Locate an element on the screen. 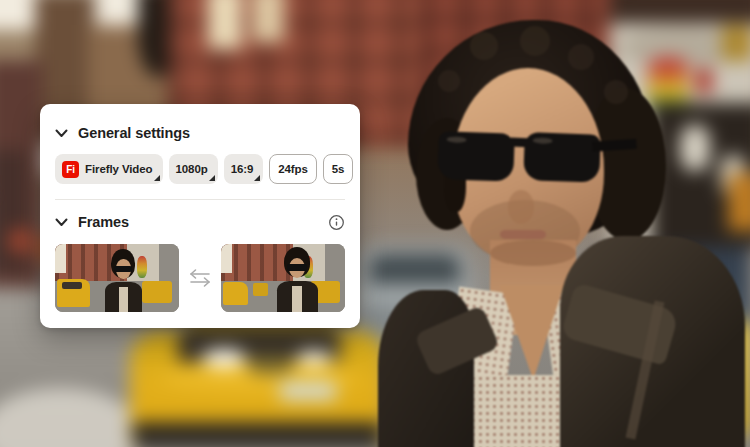 This screenshot has height=447, width=750. general-settings-toggle: General settings is located at coordinates (200, 133).